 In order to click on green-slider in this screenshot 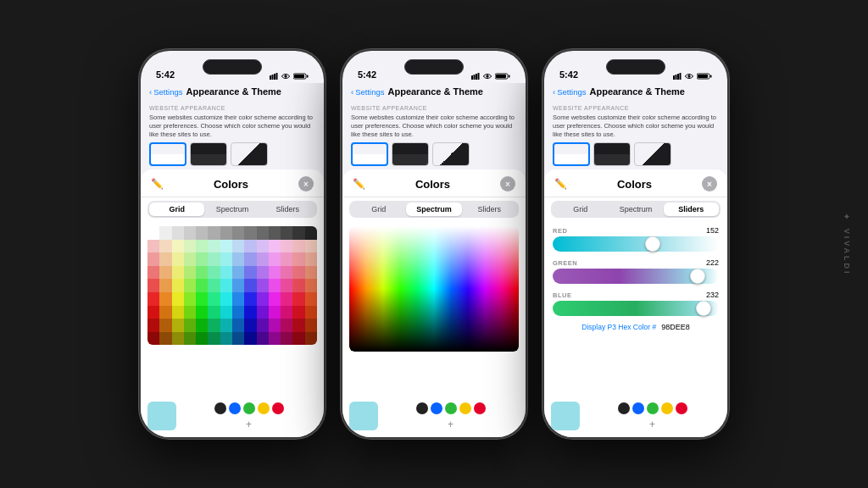, I will do `click(636, 276)`.